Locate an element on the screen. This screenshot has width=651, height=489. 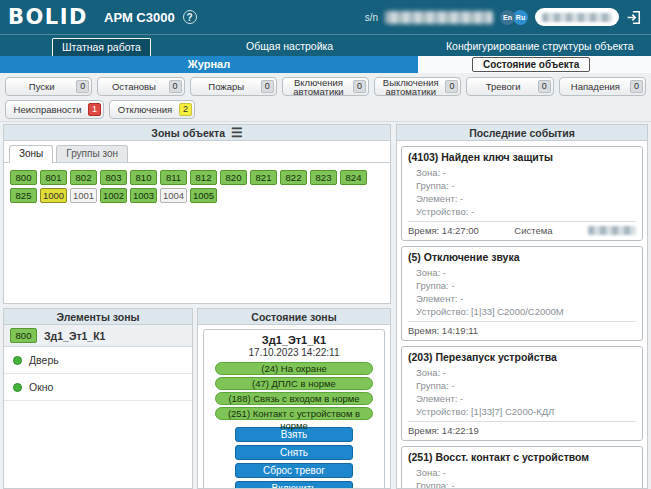
counter-label: Неисправности is located at coordinates (48, 110).